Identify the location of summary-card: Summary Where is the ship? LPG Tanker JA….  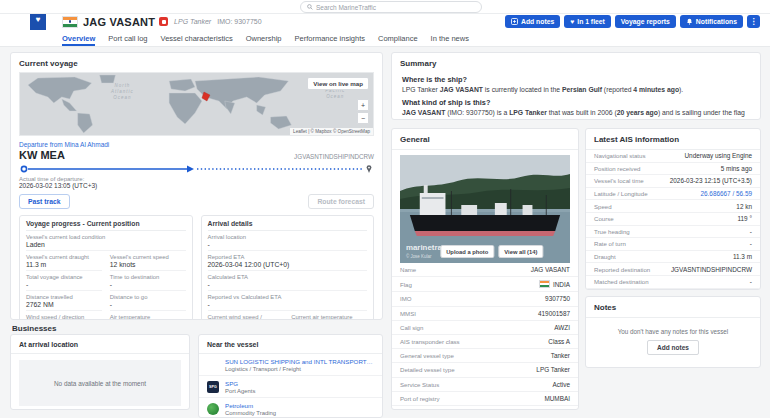
(576, 86).